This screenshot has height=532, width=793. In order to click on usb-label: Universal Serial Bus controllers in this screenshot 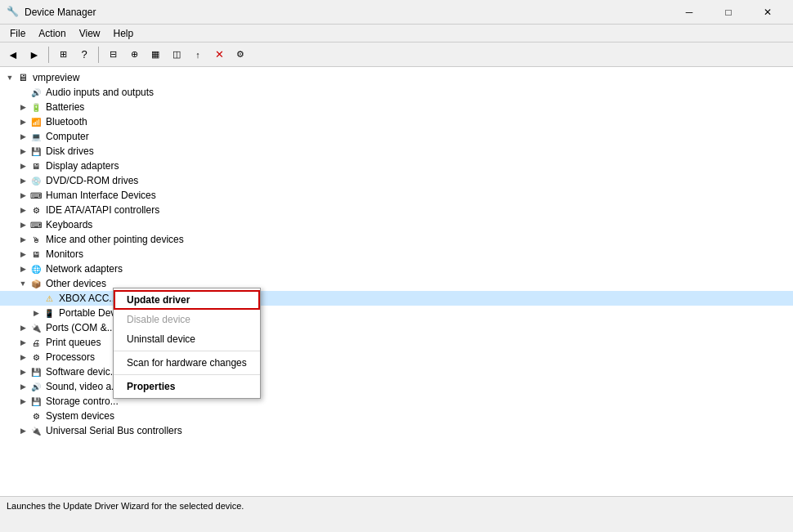, I will do `click(114, 431)`.